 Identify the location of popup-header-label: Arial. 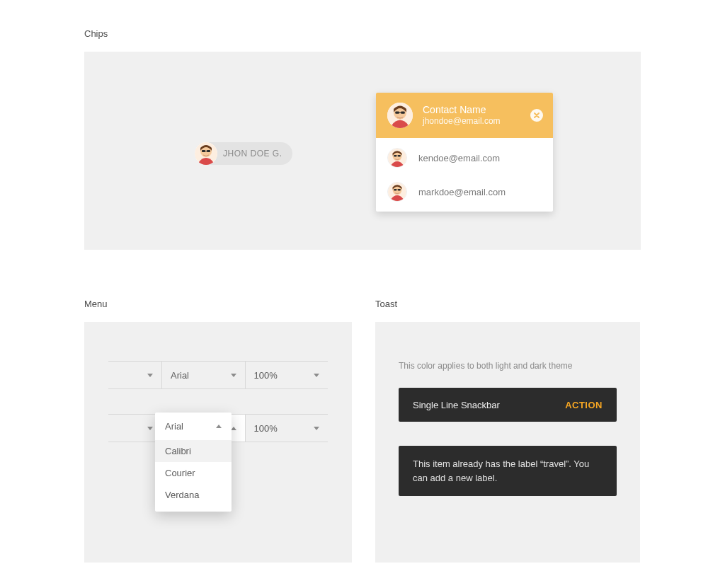
(174, 426).